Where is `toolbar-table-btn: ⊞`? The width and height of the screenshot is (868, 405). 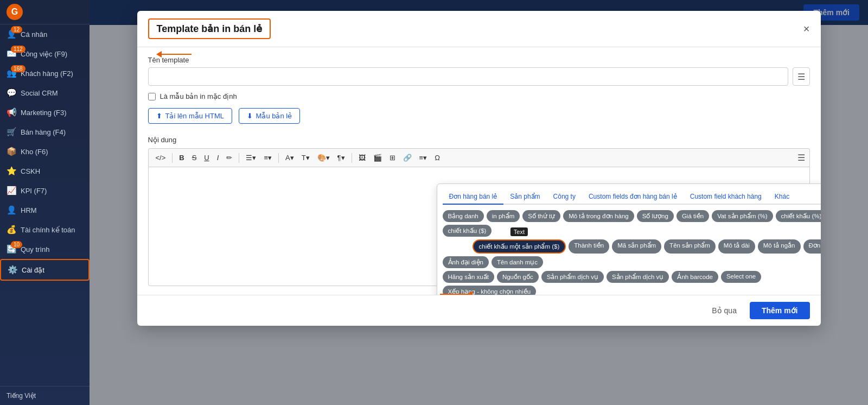
toolbar-table-btn: ⊞ is located at coordinates (393, 157).